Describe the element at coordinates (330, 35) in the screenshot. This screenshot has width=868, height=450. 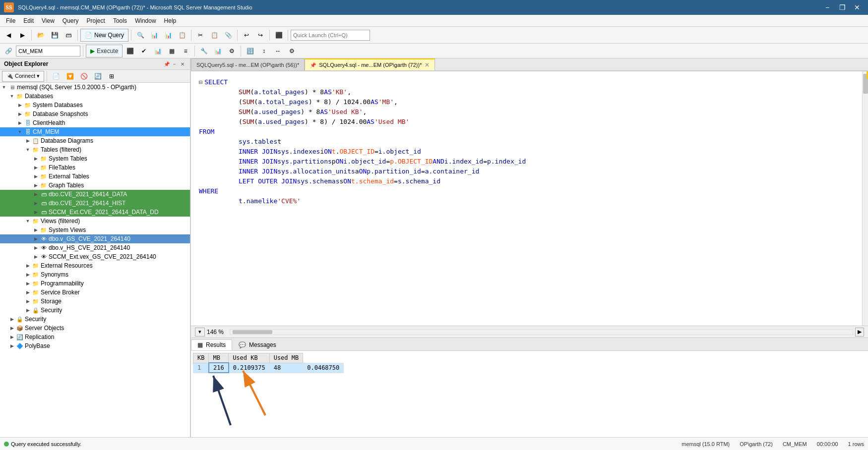
I see `search-box` at that location.